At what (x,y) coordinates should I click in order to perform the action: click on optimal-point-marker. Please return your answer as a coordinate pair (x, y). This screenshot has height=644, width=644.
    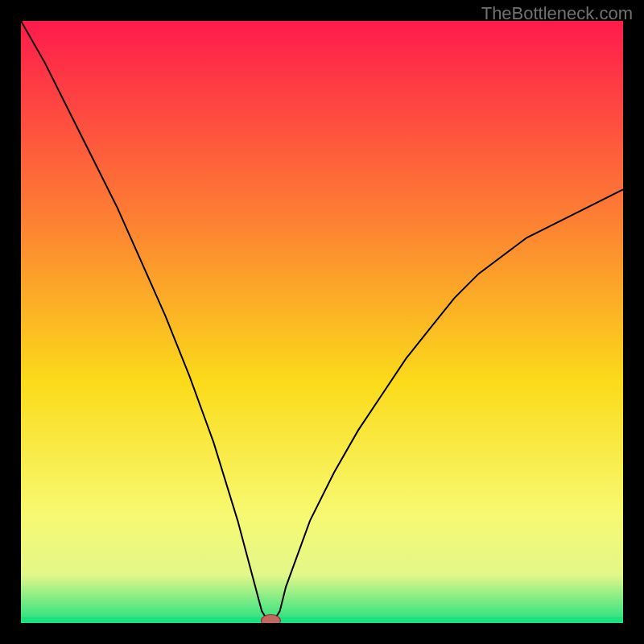
    Looking at the image, I should click on (270, 619).